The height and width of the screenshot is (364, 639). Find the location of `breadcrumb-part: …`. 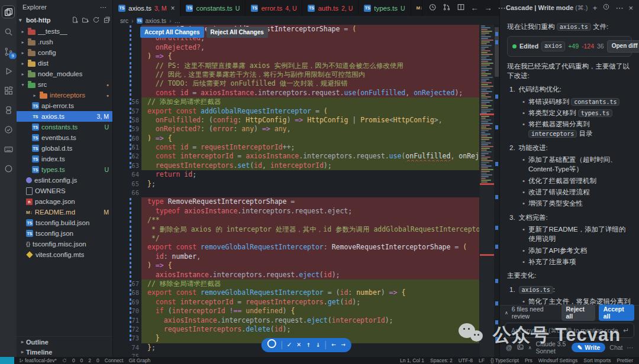

breadcrumb-part: … is located at coordinates (178, 21).